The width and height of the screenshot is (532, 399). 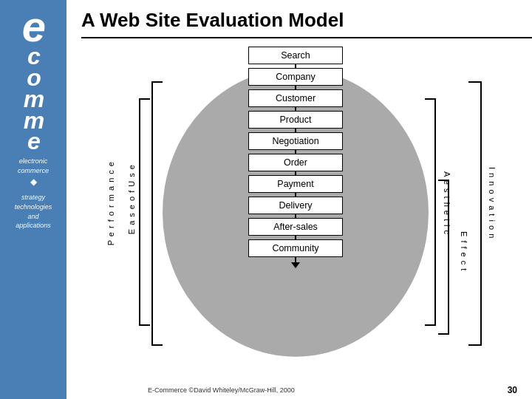 What do you see at coordinates (492, 203) in the screenshot?
I see `innovation-label: I n n o v a t i o n` at bounding box center [492, 203].